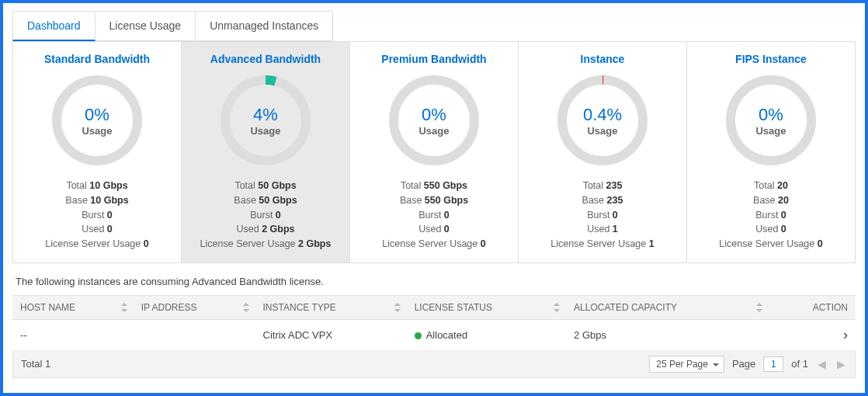 This screenshot has width=868, height=396. Describe the element at coordinates (434, 307) in the screenshot. I see `table-header-row: HOST NAME IP ADDRESS INSTANCE TYPE LICEN…` at that location.